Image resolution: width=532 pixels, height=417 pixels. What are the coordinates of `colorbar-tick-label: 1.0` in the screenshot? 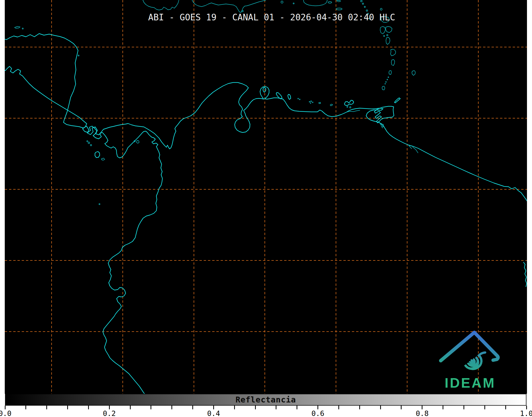 It's located at (523, 413).